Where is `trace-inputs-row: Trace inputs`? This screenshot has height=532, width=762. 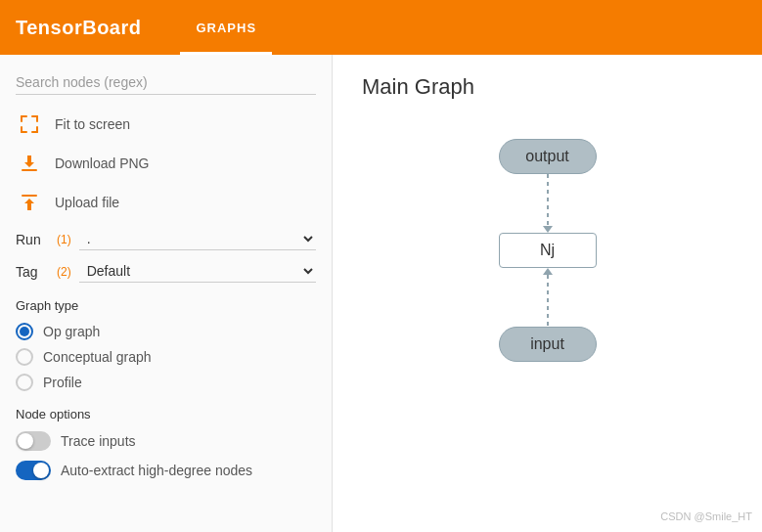
trace-inputs-row: Trace inputs is located at coordinates (166, 441).